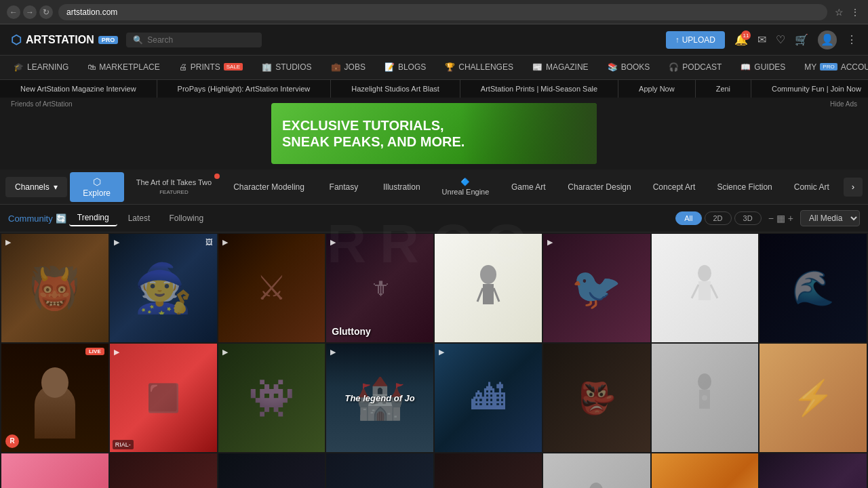 This screenshot has height=488, width=868. Describe the element at coordinates (37, 187) in the screenshot. I see `channels-dropdown-button: Channels ▾` at that location.